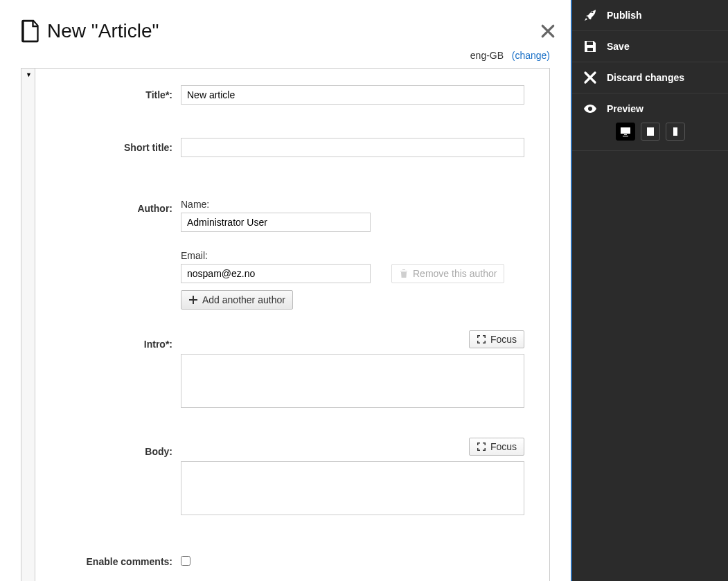  Describe the element at coordinates (590, 15) in the screenshot. I see `rocket-icon` at that location.